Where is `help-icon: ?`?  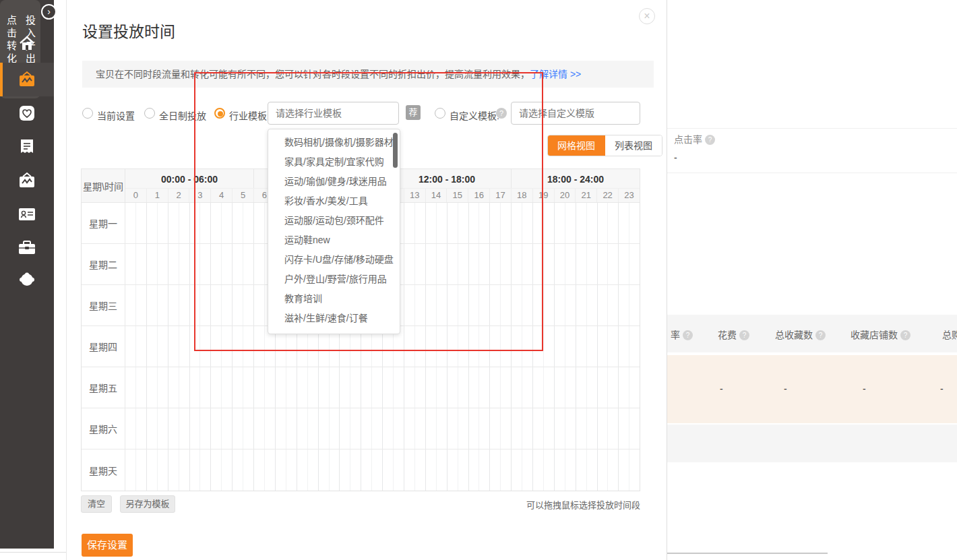 help-icon: ? is located at coordinates (501, 113).